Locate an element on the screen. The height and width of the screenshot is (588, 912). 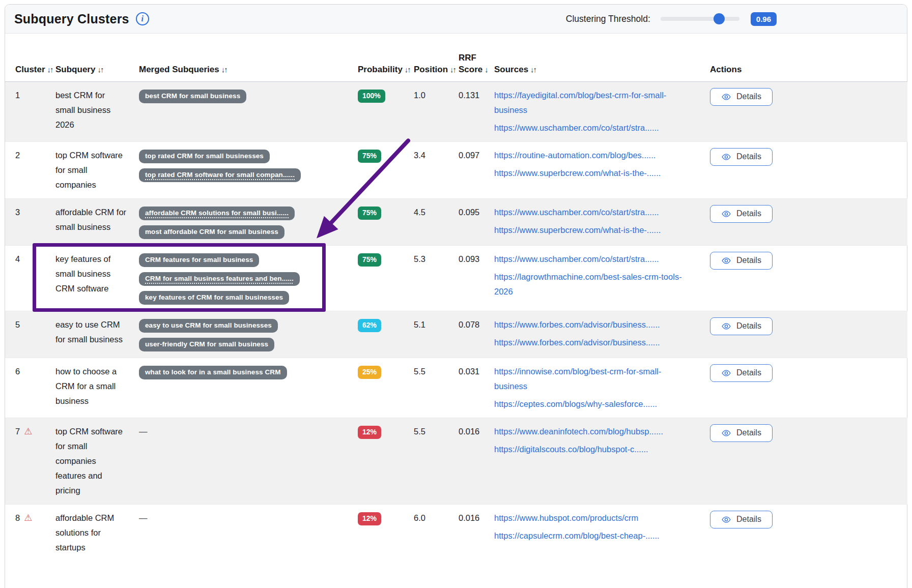
table-row: 2 top CRM software for small companies t… is located at coordinates (456, 170).